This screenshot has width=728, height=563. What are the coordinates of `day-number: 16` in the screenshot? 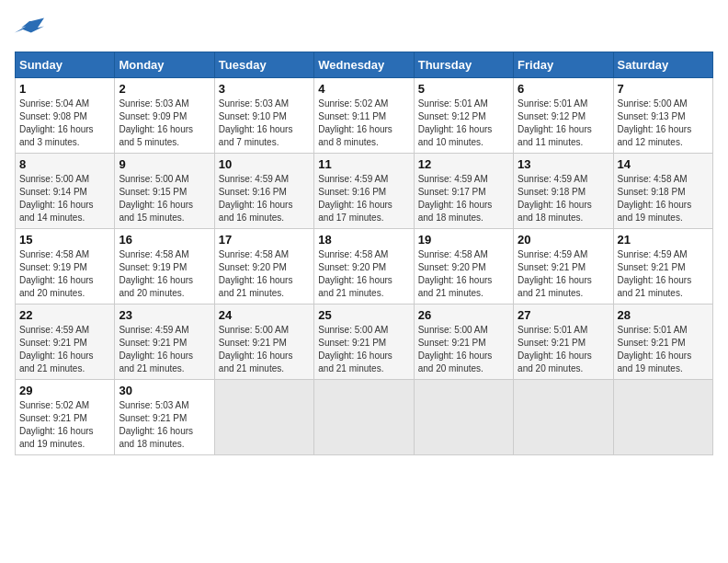 It's located at (164, 239).